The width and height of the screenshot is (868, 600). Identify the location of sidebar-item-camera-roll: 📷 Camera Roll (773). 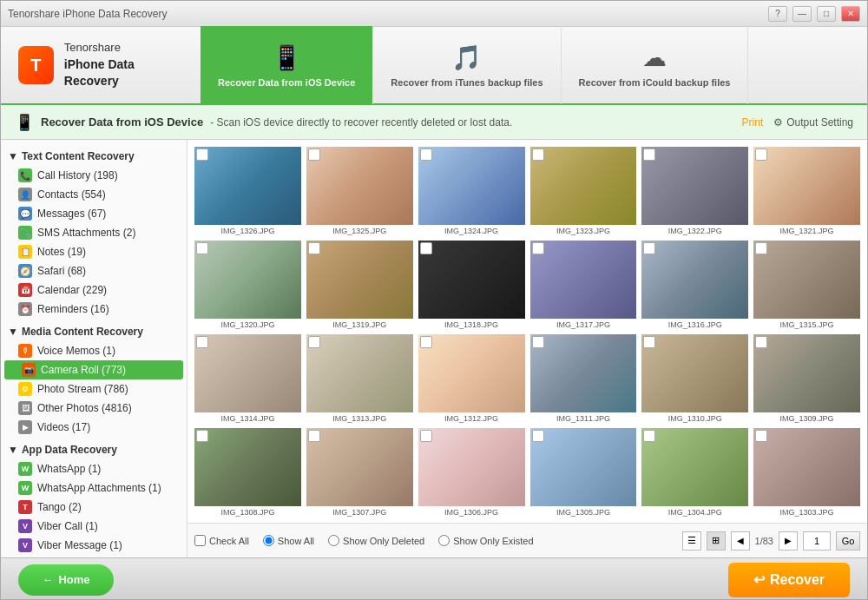
(94, 370).